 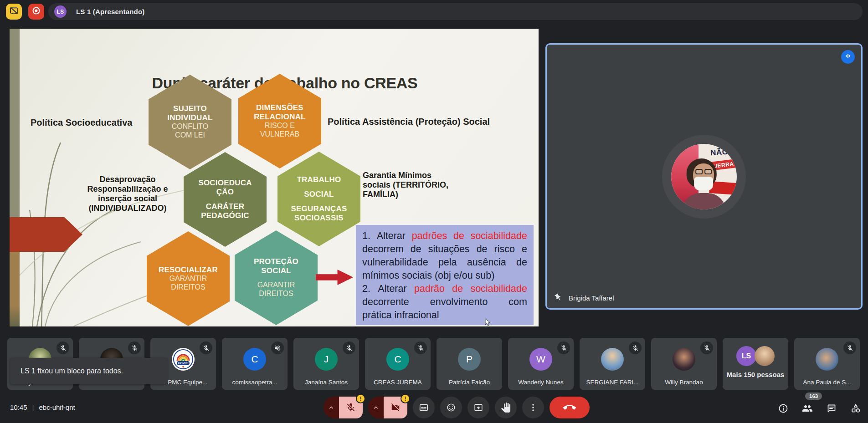 What do you see at coordinates (319, 214) in the screenshot?
I see `hexagon-text-block: SEGURANÇASSOCIOASSIS` at bounding box center [319, 214].